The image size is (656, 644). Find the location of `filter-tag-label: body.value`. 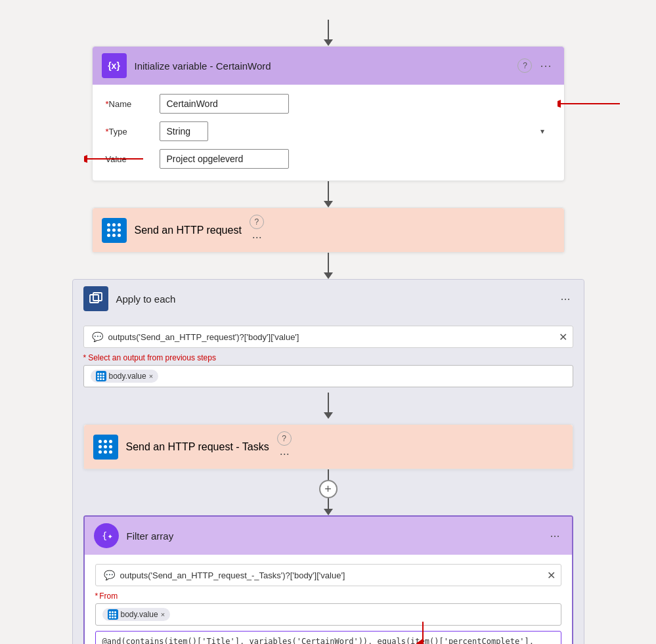

filter-tag-label: body.value is located at coordinates (139, 614).